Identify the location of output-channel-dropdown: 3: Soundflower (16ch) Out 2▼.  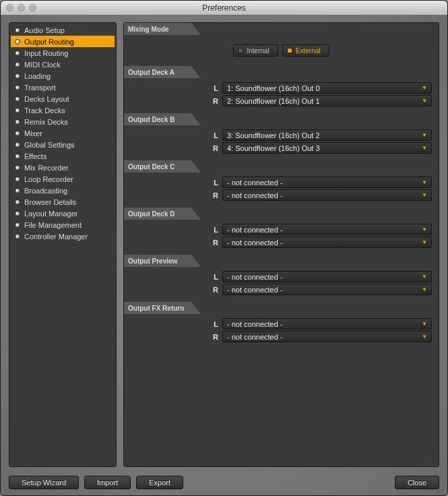
(327, 135).